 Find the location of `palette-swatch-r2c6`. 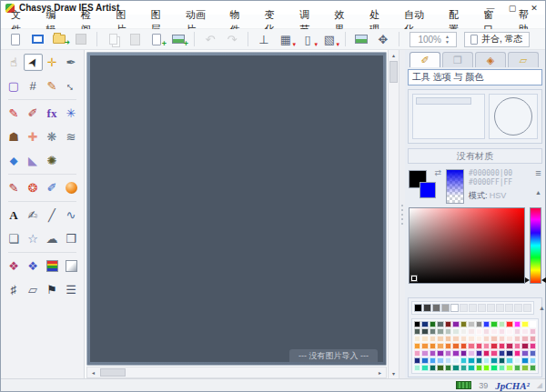

palette-swatch-r2c6 is located at coordinates (455, 331).